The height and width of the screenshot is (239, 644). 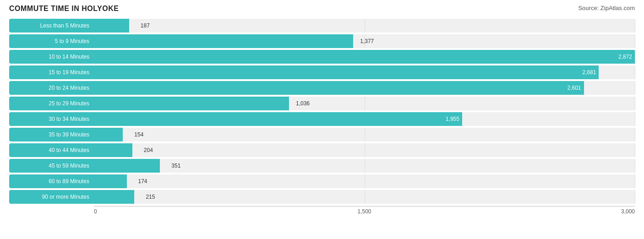 I want to click on bar-track: 351, so click(x=365, y=166).